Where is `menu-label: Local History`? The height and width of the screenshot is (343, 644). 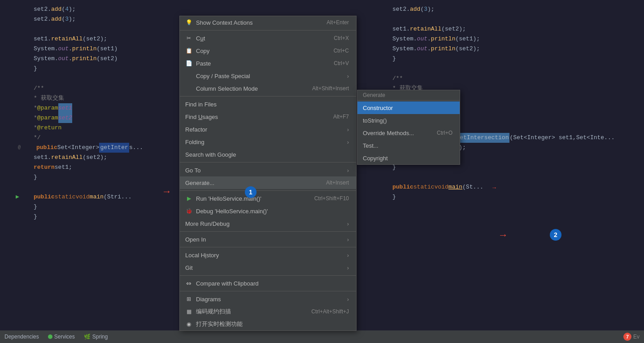
menu-label: Local History is located at coordinates (202, 255).